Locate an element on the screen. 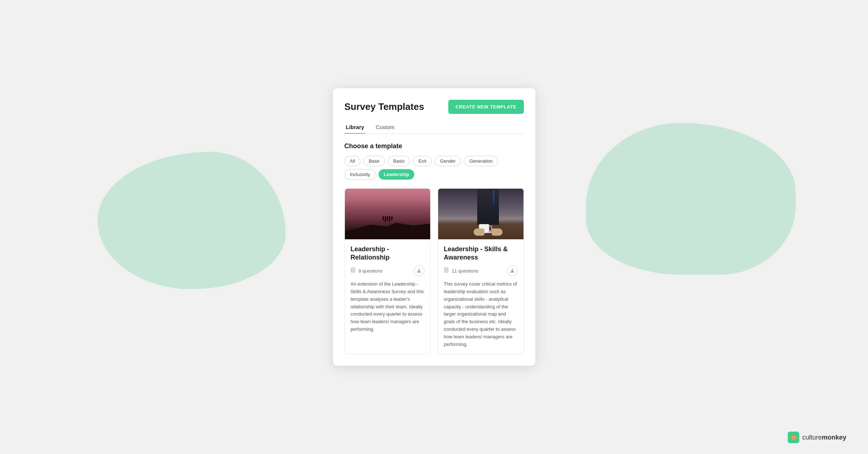 This screenshot has height=454, width=868. hand-left is located at coordinates (479, 232).